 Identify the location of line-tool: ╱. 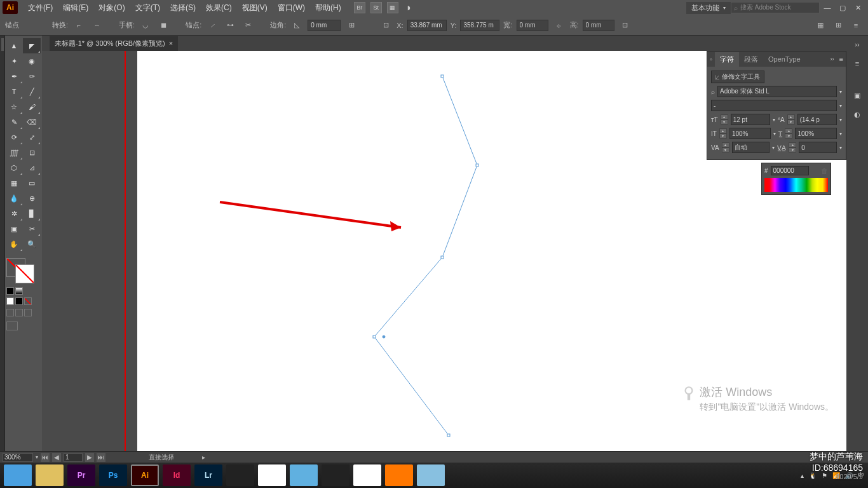
(32, 92).